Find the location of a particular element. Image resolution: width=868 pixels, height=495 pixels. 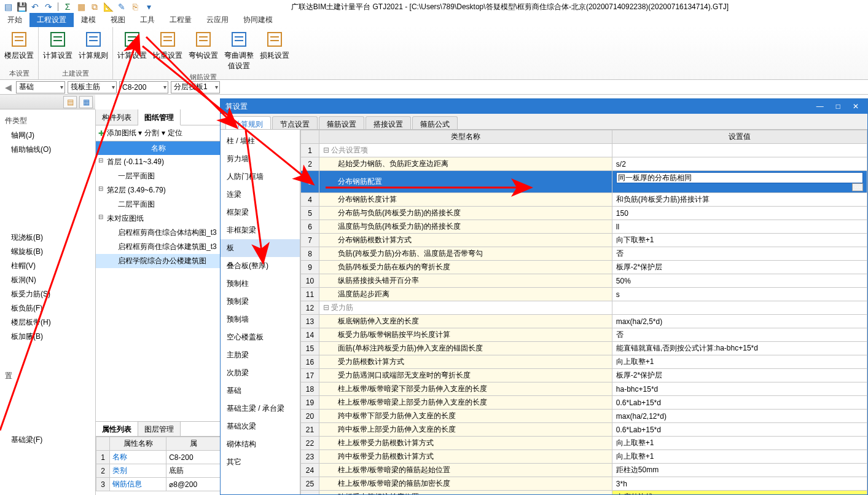

setting-name: 负筋(跨板受力筋)分布筋、温度筋是否带弯勾 is located at coordinates (466, 254).